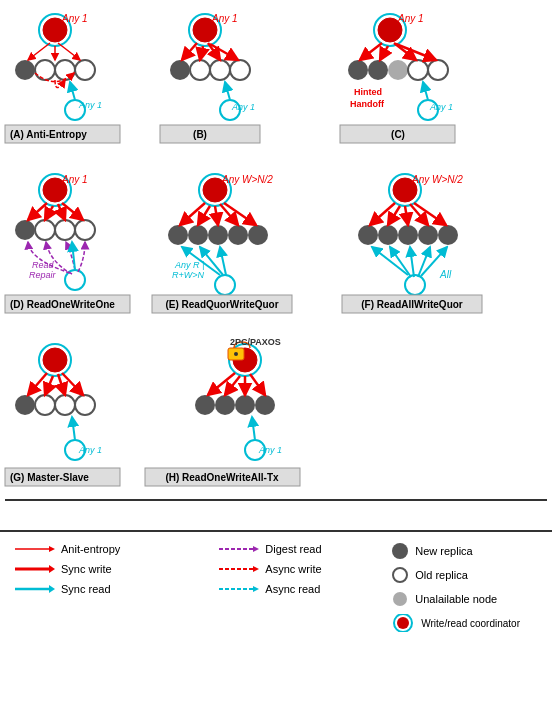 This screenshot has width=552, height=710. Describe the element at coordinates (292, 589) in the screenshot. I see `async-read-label: Async read` at that location.